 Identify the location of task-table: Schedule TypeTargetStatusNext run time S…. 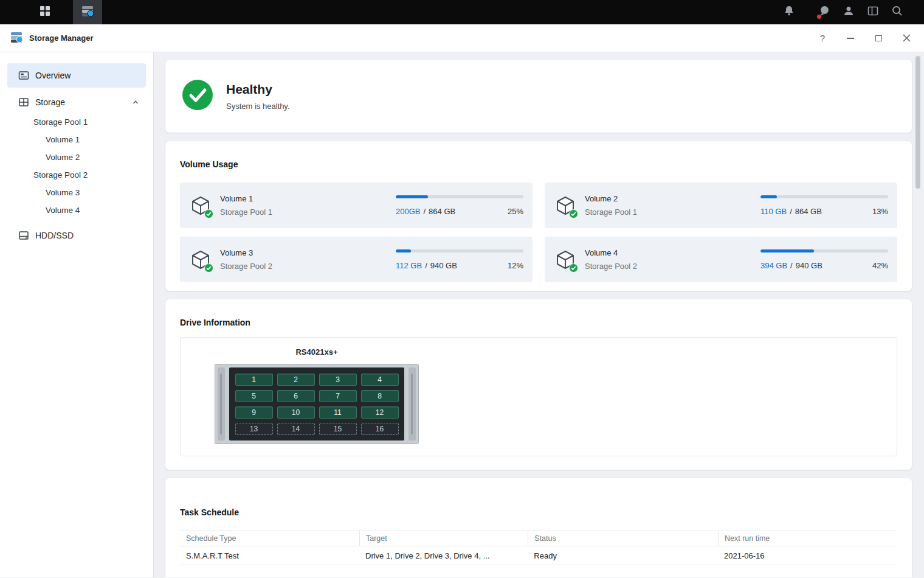
(539, 548).